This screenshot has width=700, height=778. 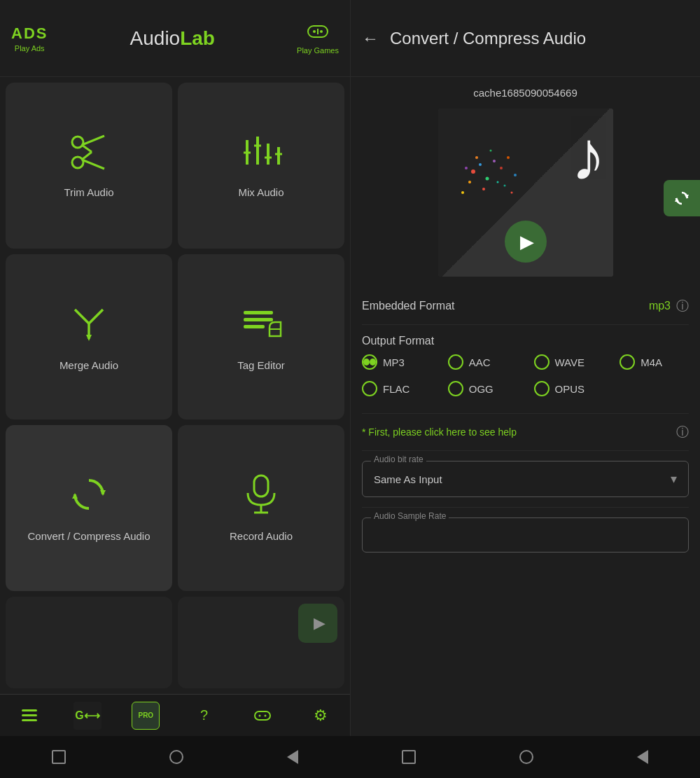 I want to click on trim-audio-label: Trim Audio, so click(x=88, y=192).